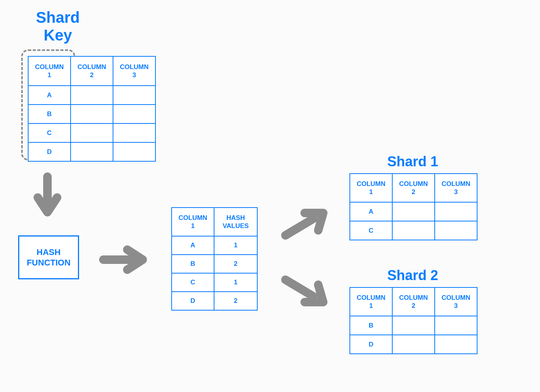 The image size is (540, 392). Describe the element at coordinates (214, 301) in the screenshot. I see `table-row: D2` at that location.